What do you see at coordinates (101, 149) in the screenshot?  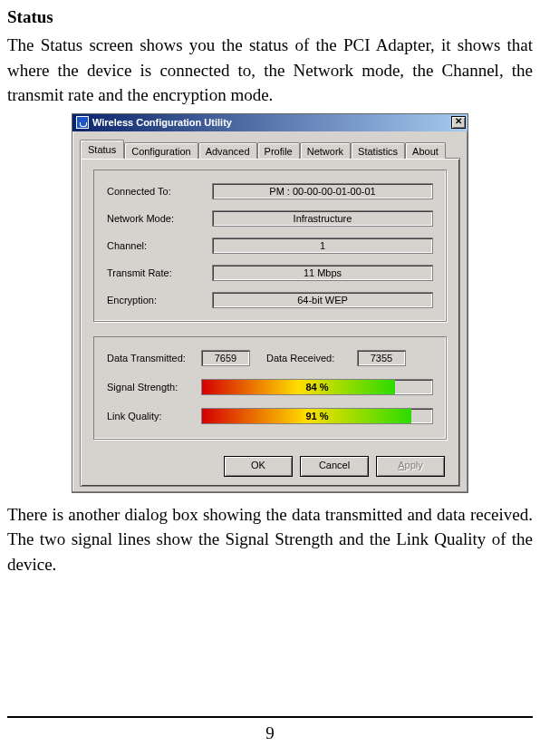 I see `tab-status: Status` at bounding box center [101, 149].